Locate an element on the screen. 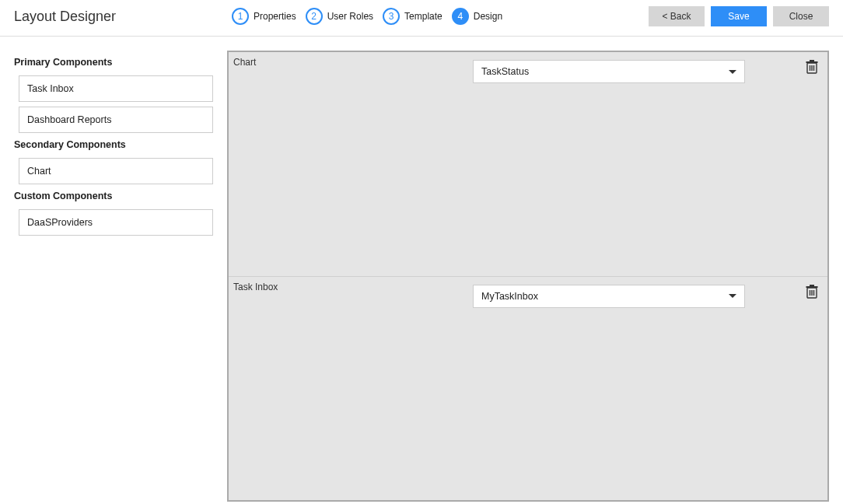 The width and height of the screenshot is (843, 504). step-design: 4 Design is located at coordinates (479, 16).